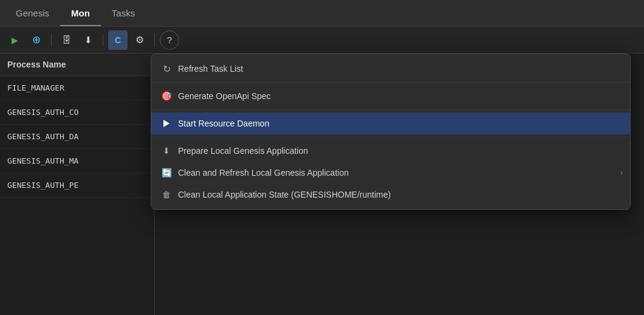  What do you see at coordinates (77, 185) in the screenshot?
I see `list-item: GENESIS_AUTH_PE` at bounding box center [77, 185].